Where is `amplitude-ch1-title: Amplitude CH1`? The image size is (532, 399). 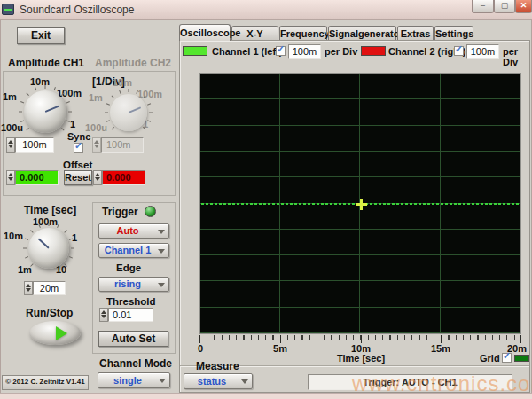
amplitude-ch1-title: Amplitude CH1 is located at coordinates (46, 63).